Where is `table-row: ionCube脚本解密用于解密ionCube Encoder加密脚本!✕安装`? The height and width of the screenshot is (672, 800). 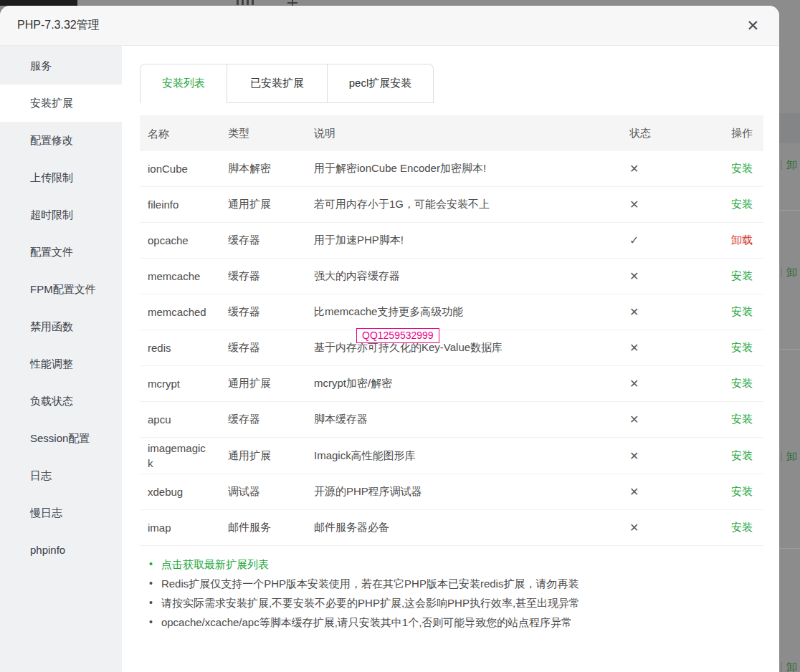 table-row: ionCube脚本解密用于解密ionCube Encoder加密脚本!✕安装 is located at coordinates (452, 169).